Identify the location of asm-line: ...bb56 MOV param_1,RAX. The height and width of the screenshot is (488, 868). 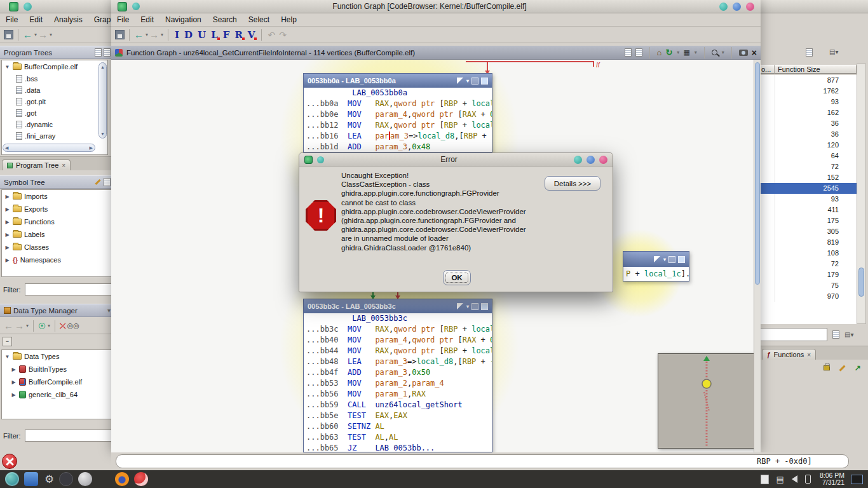
(399, 394).